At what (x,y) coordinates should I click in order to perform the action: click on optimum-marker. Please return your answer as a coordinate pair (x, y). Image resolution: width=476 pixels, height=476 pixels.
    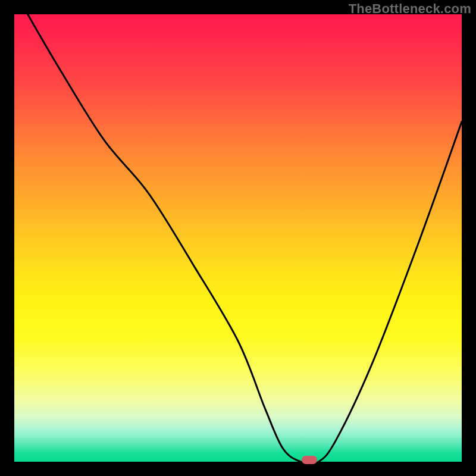
    Looking at the image, I should click on (309, 460).